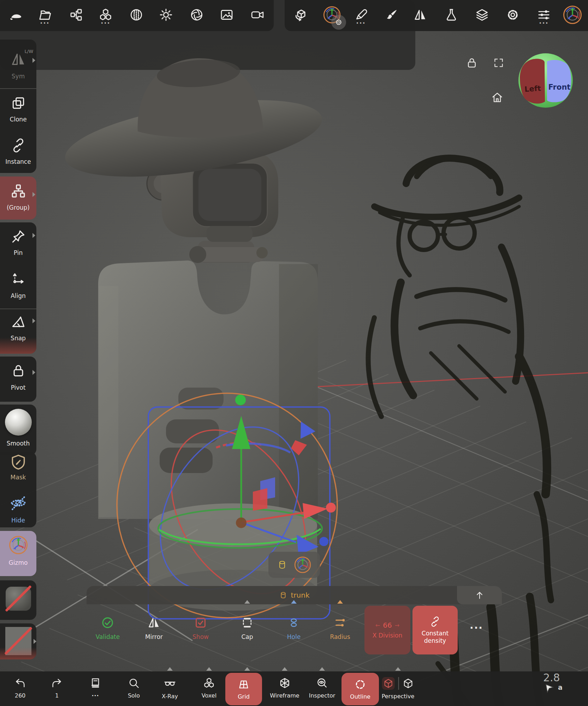  Describe the element at coordinates (18, 322) in the screenshot. I see `snap-triangle-icon` at that location.